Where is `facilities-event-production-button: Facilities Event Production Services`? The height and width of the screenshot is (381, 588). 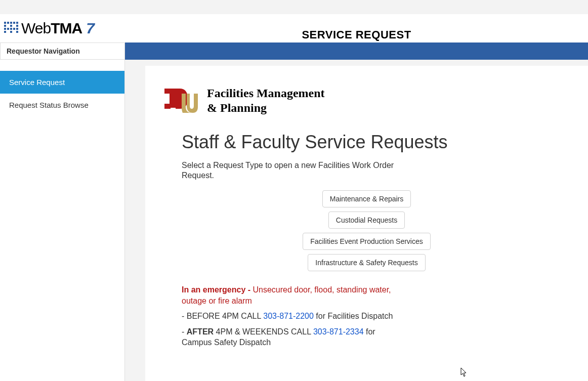
facilities-event-production-button: Facilities Event Production Services is located at coordinates (366, 241).